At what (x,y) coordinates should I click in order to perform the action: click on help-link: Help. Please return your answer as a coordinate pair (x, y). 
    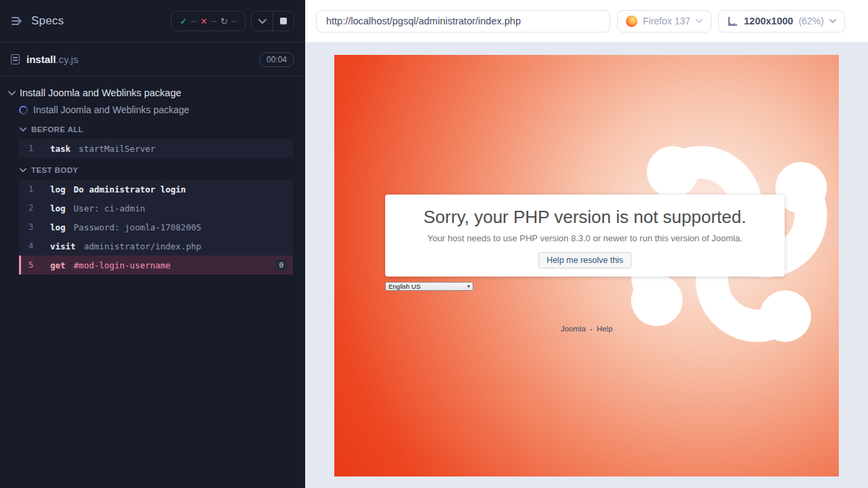
    Looking at the image, I should click on (605, 329).